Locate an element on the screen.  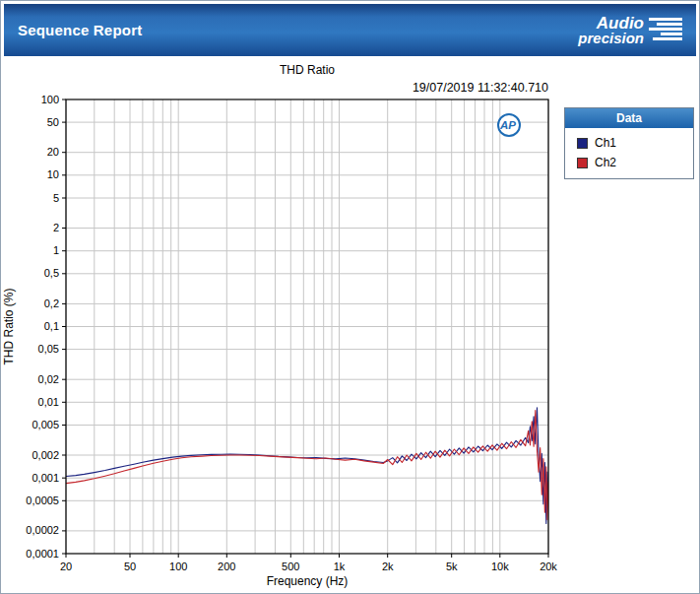
svg-text: 2 is located at coordinates (56, 228).